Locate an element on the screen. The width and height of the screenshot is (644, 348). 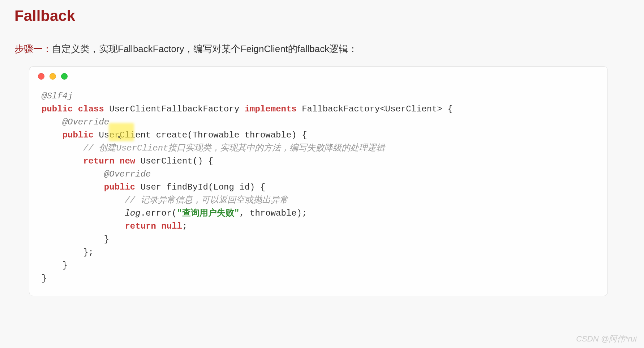
window-titlebar is located at coordinates (318, 75).